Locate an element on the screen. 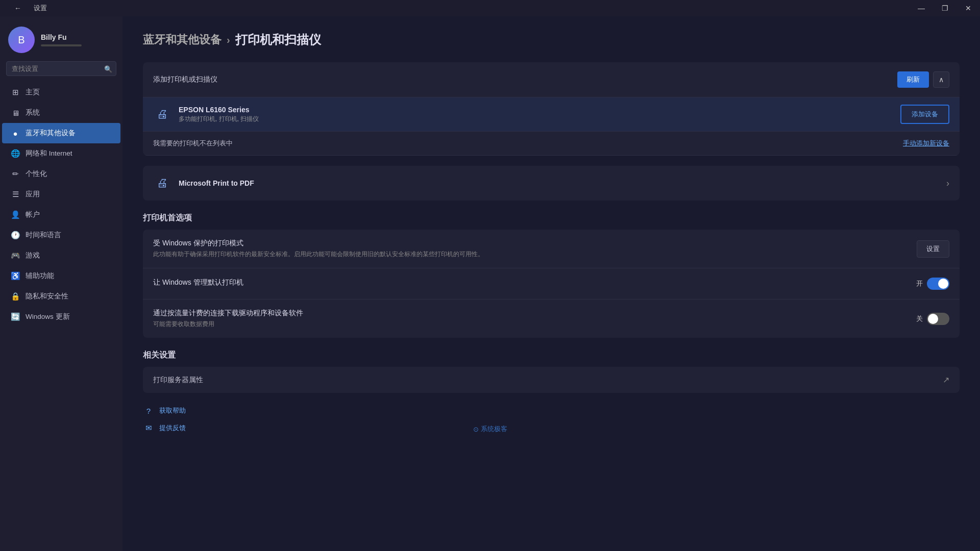 The width and height of the screenshot is (980, 551). feedback-label: 提供反馈 is located at coordinates (173, 428).